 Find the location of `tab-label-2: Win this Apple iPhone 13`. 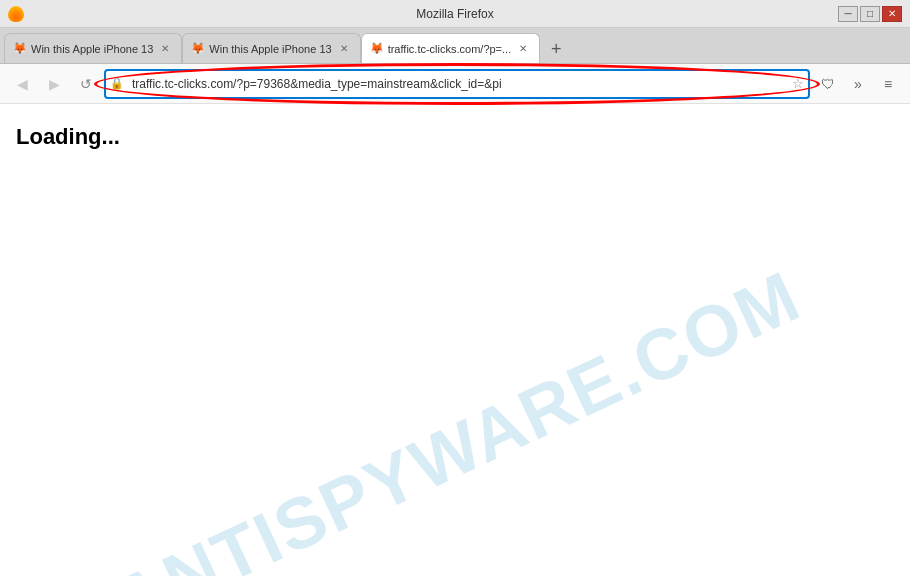

tab-label-2: Win this Apple iPhone 13 is located at coordinates (270, 49).